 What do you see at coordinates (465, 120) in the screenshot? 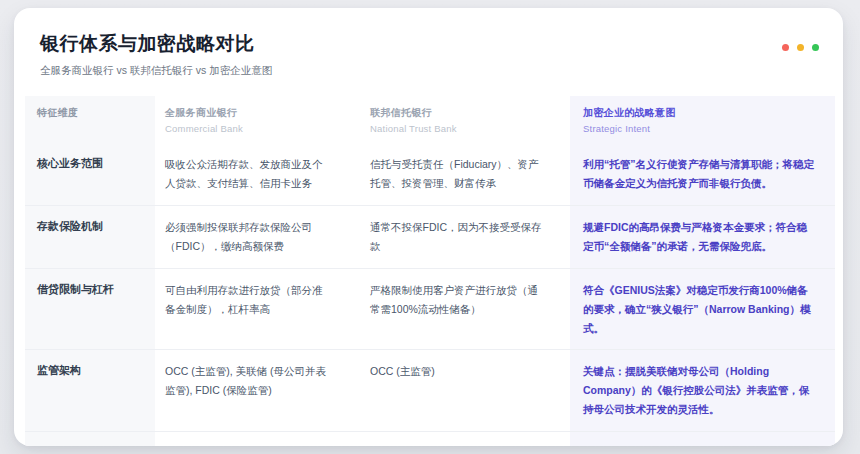
I see `column-header-trust-bank: 联邦信托银行 National Trust Bank` at bounding box center [465, 120].